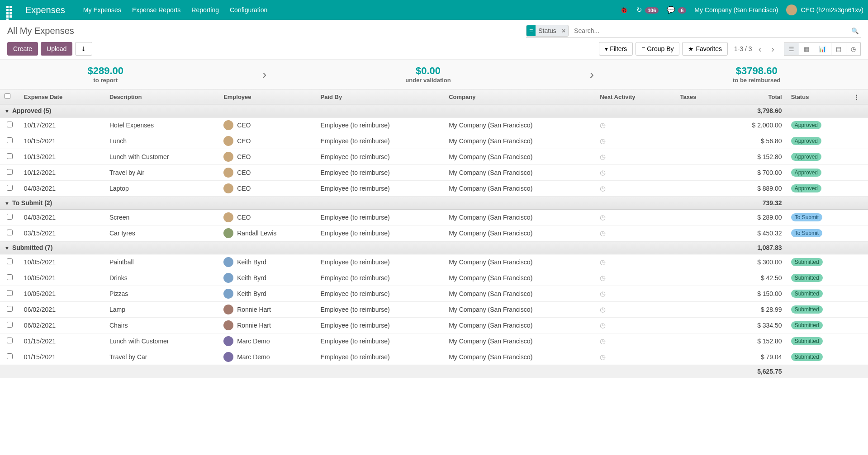  Describe the element at coordinates (825, 10) in the screenshot. I see `user-menu: CEO (h2m2s3gn61xv)` at that location.